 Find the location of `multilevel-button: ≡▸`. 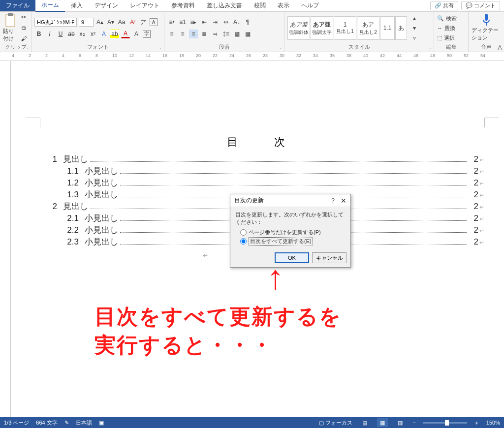

multilevel-button: ≡▸ is located at coordinates (193, 22).